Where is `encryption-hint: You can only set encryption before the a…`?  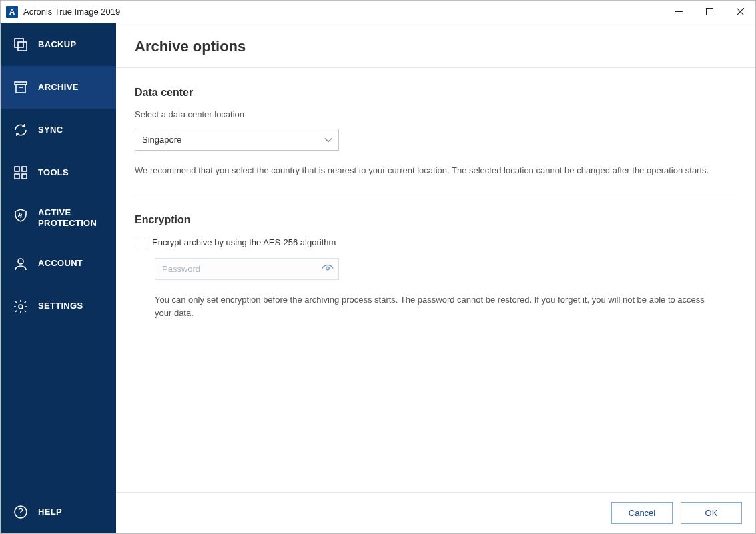
encryption-hint: You can only set encryption before the a… is located at coordinates (438, 307).